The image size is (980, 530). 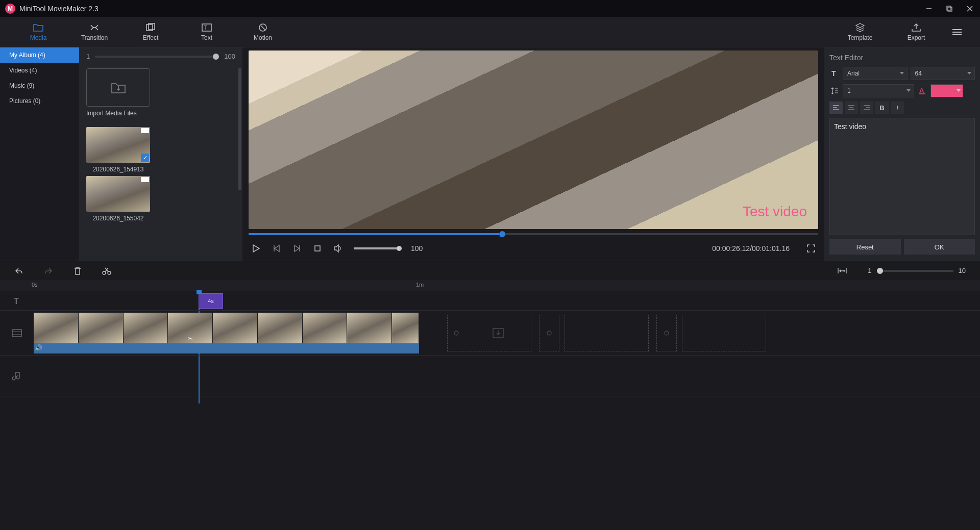 What do you see at coordinates (420, 285) in the screenshot?
I see `ruler-mark: 1m` at bounding box center [420, 285].